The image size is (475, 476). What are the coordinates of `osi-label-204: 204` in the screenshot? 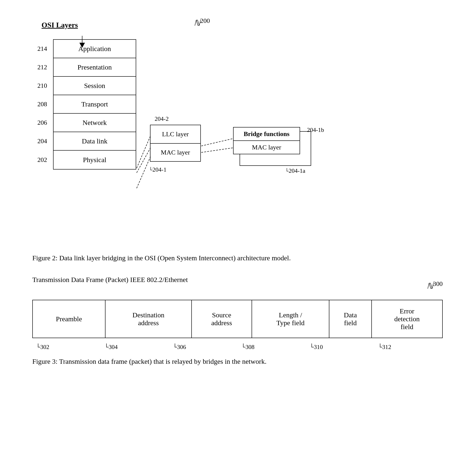 It's located at (42, 141).